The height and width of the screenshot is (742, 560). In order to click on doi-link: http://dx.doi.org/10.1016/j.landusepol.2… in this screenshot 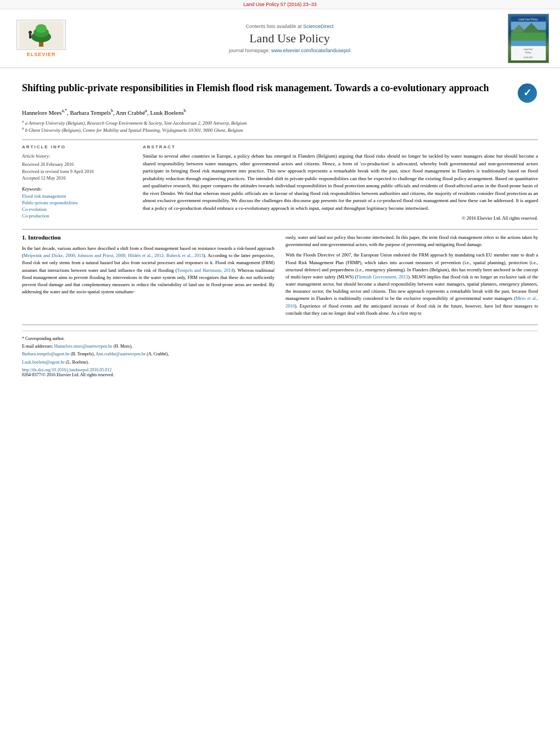, I will do `click(67, 370)`.